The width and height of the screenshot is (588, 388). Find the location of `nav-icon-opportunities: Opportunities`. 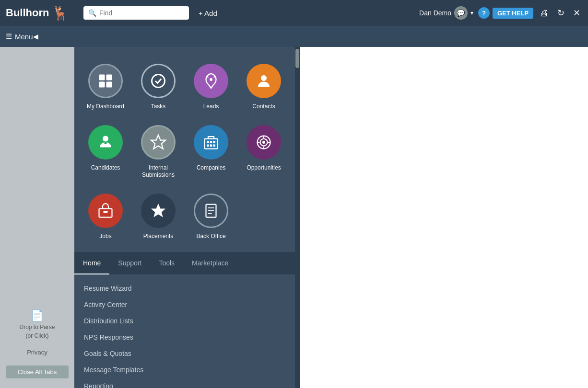

nav-icon-opportunities: Opportunities is located at coordinates (264, 152).